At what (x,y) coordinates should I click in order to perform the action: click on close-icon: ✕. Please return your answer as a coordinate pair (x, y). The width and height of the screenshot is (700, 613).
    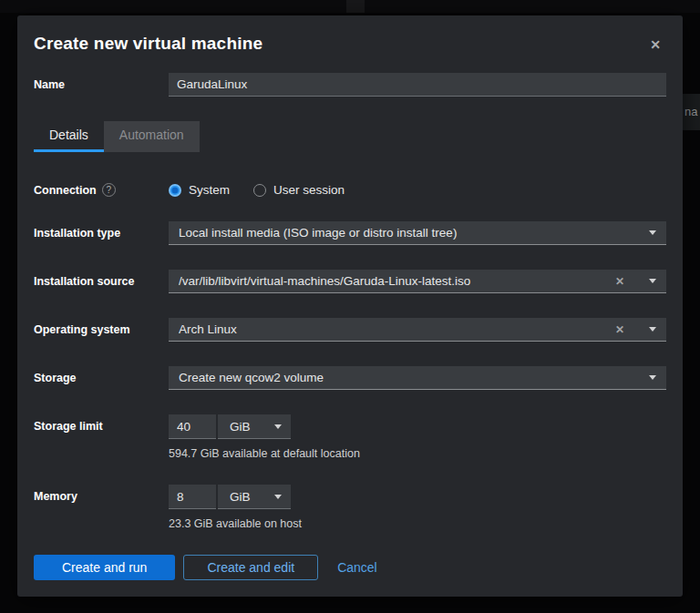
    Looking at the image, I should click on (655, 45).